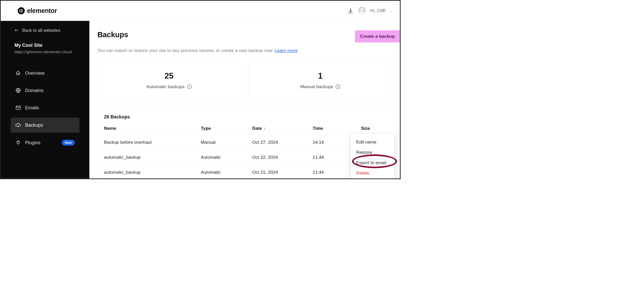 This screenshot has height=288, width=644. Describe the element at coordinates (18, 125) in the screenshot. I see `cloud-backup-icon` at that location.